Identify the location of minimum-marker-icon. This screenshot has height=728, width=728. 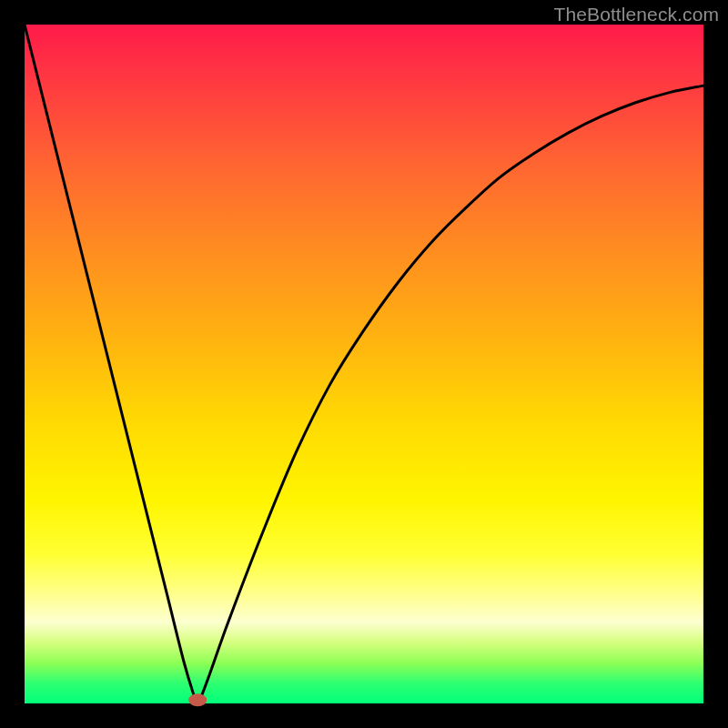
(197, 700).